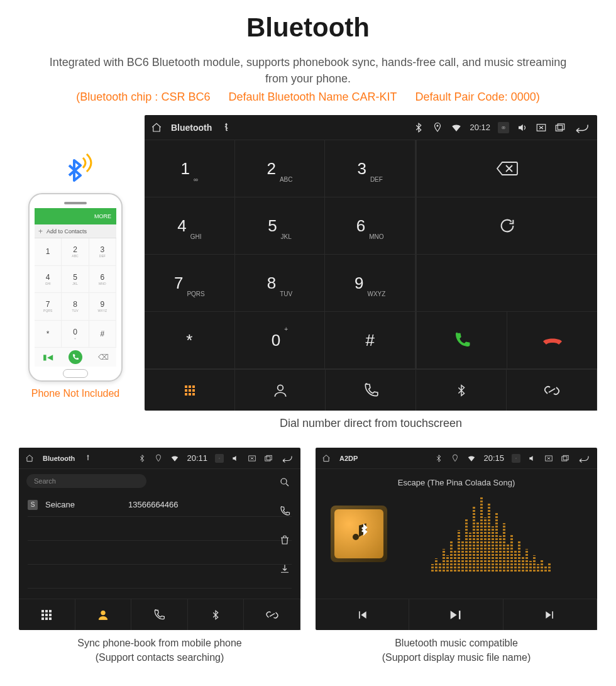 This screenshot has width=616, height=686. Describe the element at coordinates (75, 168) in the screenshot. I see `bluetooth-wave-icon` at that location.